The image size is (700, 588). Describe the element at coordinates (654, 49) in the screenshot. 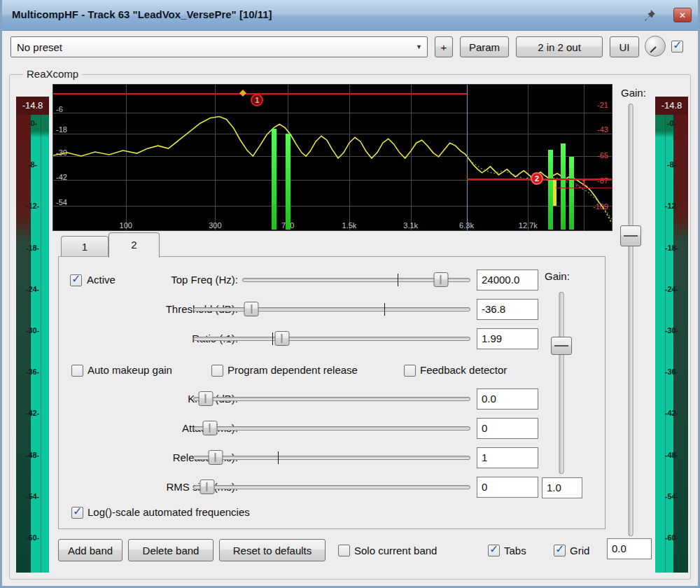

I see `knob-indicator` at that location.